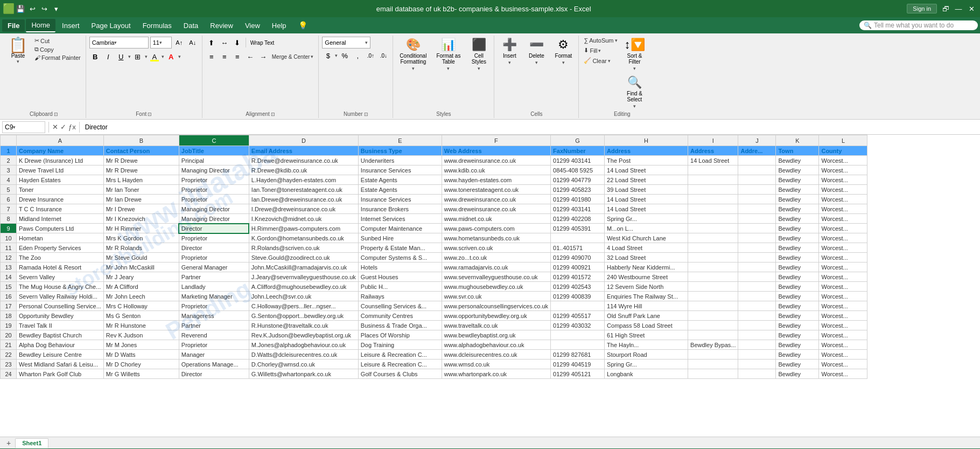  I want to click on cell-r13-c5: www.ramadajarvis.co.uk, so click(496, 267).